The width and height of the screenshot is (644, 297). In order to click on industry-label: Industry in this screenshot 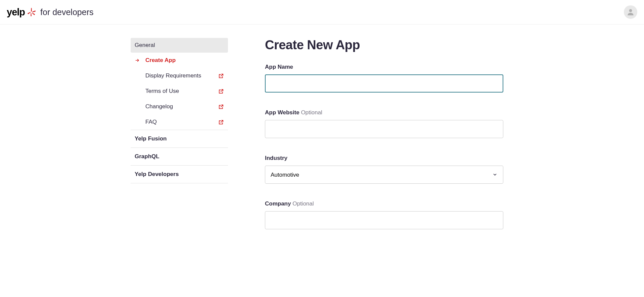, I will do `click(384, 158)`.